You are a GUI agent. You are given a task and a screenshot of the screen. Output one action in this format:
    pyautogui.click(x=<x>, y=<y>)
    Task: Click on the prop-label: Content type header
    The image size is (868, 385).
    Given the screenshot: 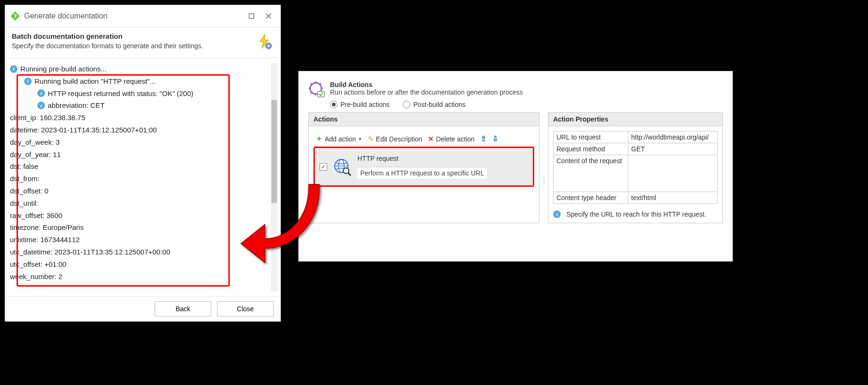 What is the action you would take?
    pyautogui.click(x=591, y=198)
    